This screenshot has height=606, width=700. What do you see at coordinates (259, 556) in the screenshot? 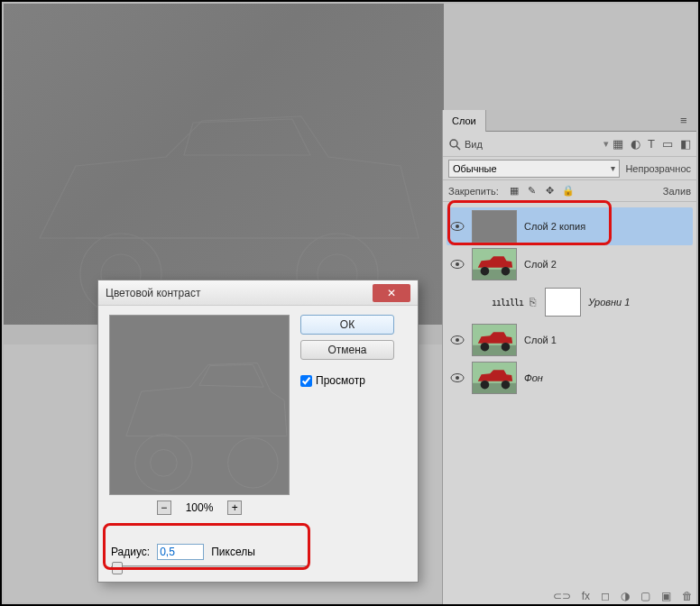
I see `radius-controls: Радиус: Пикселы` at bounding box center [259, 556].